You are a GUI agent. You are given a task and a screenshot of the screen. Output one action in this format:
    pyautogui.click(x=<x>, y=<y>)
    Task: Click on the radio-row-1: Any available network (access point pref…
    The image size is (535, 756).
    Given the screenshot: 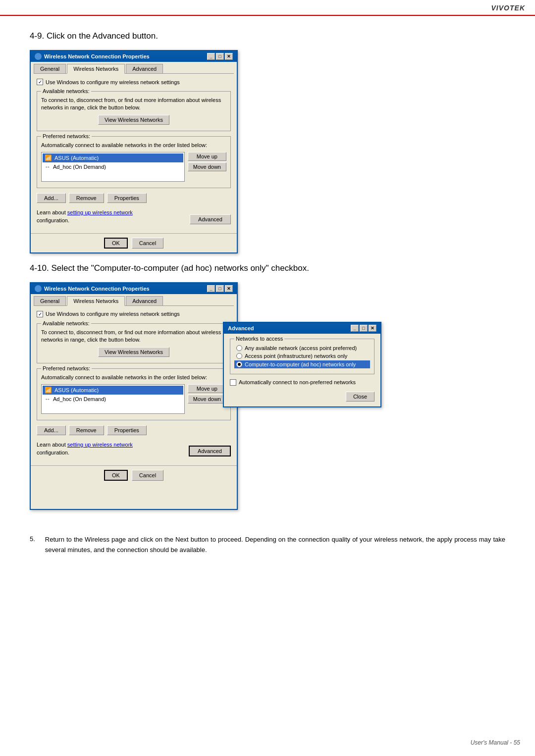 What is the action you would take?
    pyautogui.click(x=302, y=348)
    